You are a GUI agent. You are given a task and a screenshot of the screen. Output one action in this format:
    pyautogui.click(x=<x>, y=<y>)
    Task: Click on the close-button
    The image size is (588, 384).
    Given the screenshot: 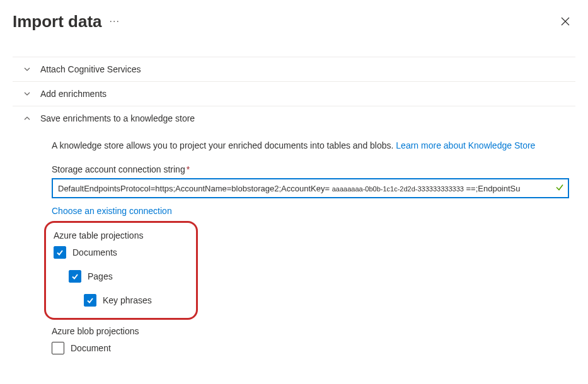 What is the action you would take?
    pyautogui.click(x=565, y=21)
    